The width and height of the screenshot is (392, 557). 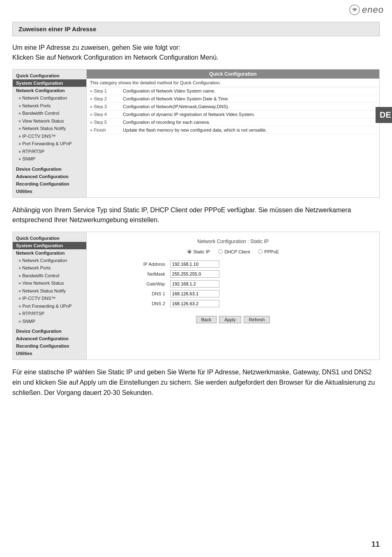 What do you see at coordinates (103, 130) in the screenshot?
I see `step-label: Finish` at bounding box center [103, 130].